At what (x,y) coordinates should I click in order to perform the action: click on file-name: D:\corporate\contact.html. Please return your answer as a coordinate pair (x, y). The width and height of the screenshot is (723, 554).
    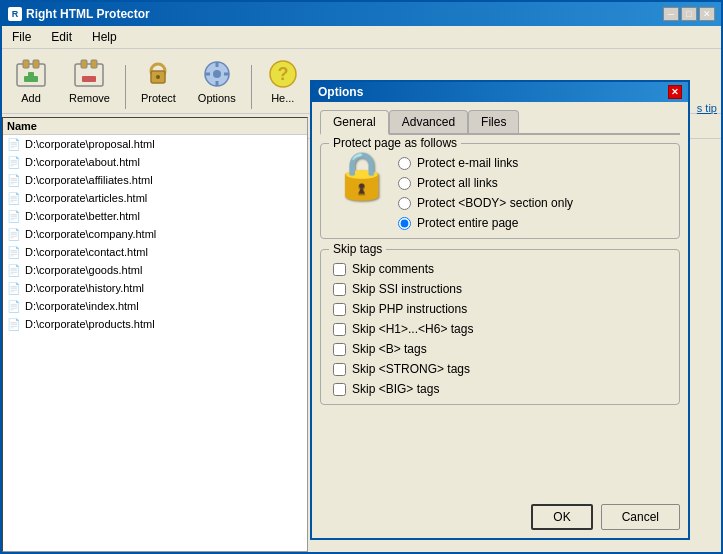
    Looking at the image, I should click on (86, 252).